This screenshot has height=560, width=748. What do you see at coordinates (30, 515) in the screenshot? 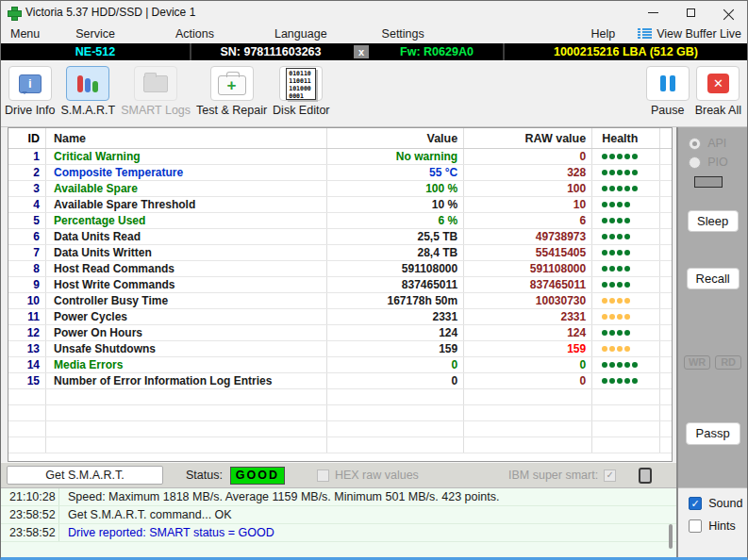
I see `log-time: 23:58:52` at bounding box center [30, 515].